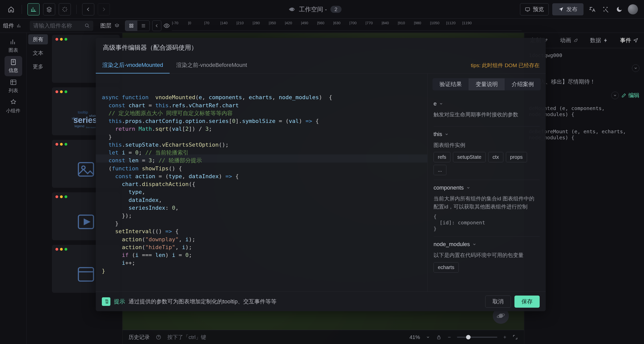 This screenshot has width=644, height=344. What do you see at coordinates (106, 302) in the screenshot?
I see `hint-icon` at bounding box center [106, 302].